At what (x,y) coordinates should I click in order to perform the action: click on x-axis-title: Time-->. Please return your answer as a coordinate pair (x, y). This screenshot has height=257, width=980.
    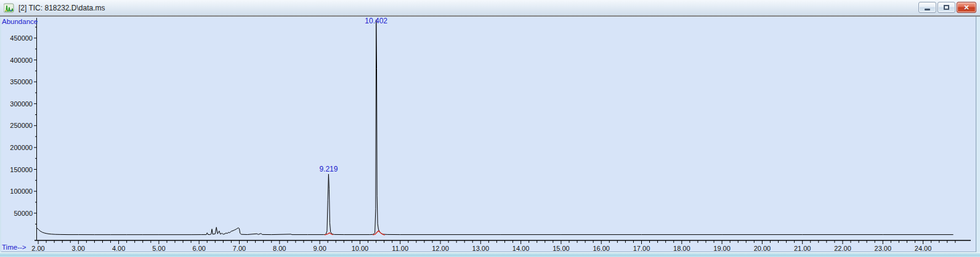
    Looking at the image, I should click on (14, 247).